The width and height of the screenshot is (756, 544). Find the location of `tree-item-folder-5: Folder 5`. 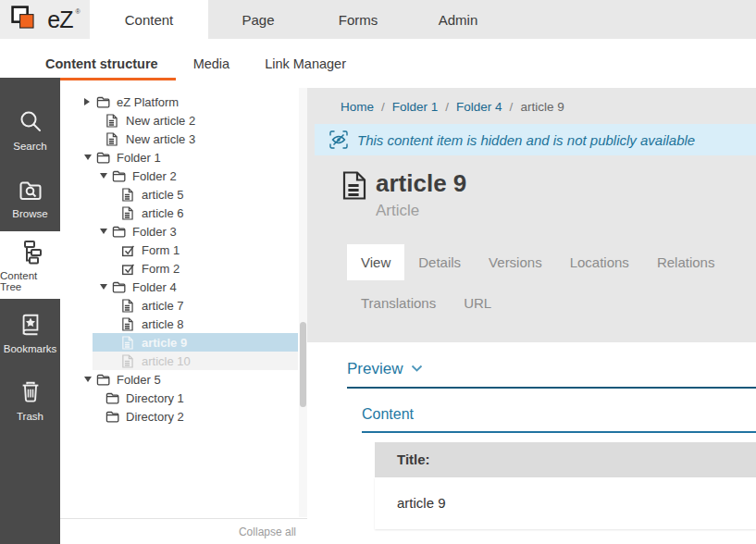

tree-item-folder-5: Folder 5 is located at coordinates (183, 379).